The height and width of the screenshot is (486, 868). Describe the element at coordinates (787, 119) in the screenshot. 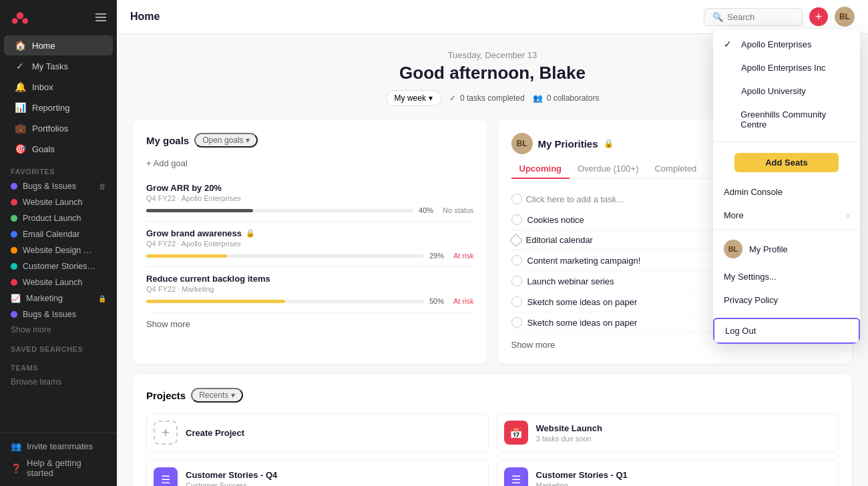

I see `org-item-greenhills: Greenhills Community Centre` at that location.